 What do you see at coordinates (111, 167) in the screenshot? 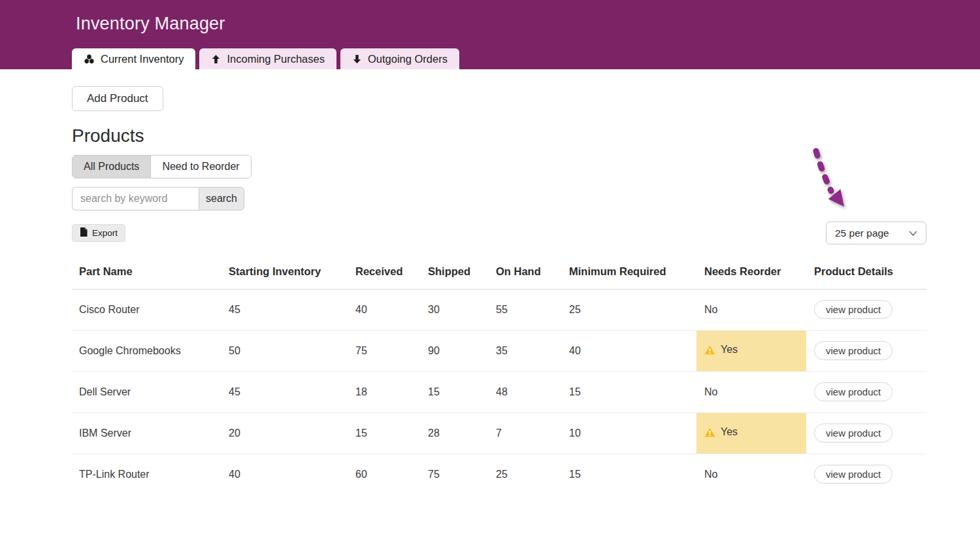
I see `filter-all-products: All Products` at bounding box center [111, 167].